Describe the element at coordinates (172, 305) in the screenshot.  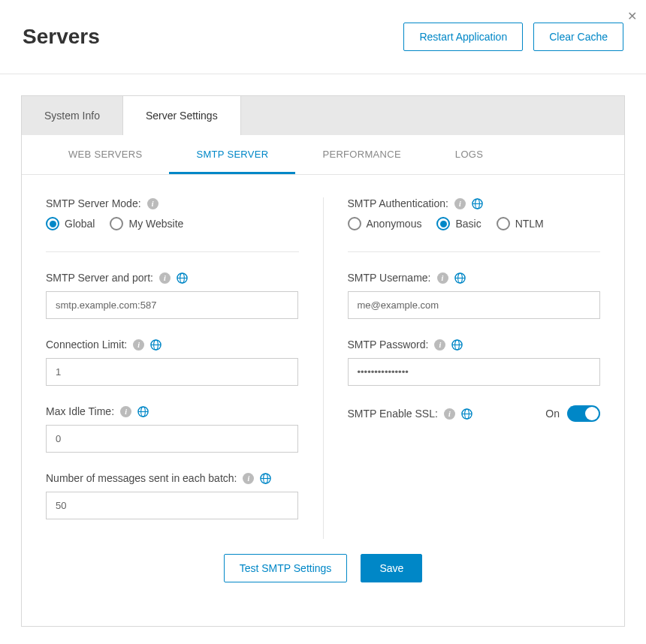
I see `server-port-input` at that location.